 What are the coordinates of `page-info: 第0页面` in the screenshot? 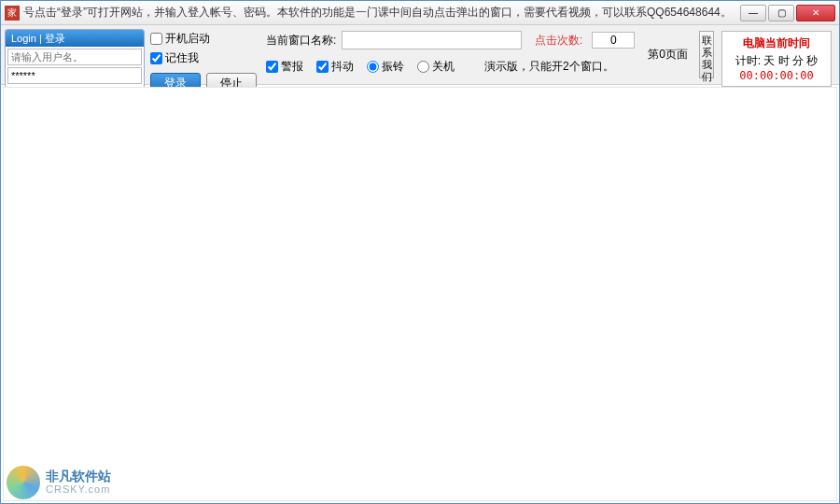 It's located at (668, 54).